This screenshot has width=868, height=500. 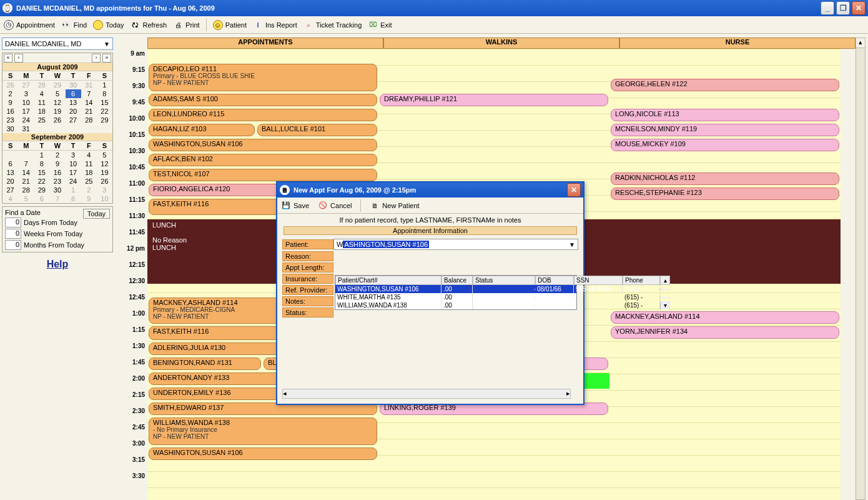 What do you see at coordinates (109, 25) in the screenshot?
I see `today-button: Today` at bounding box center [109, 25].